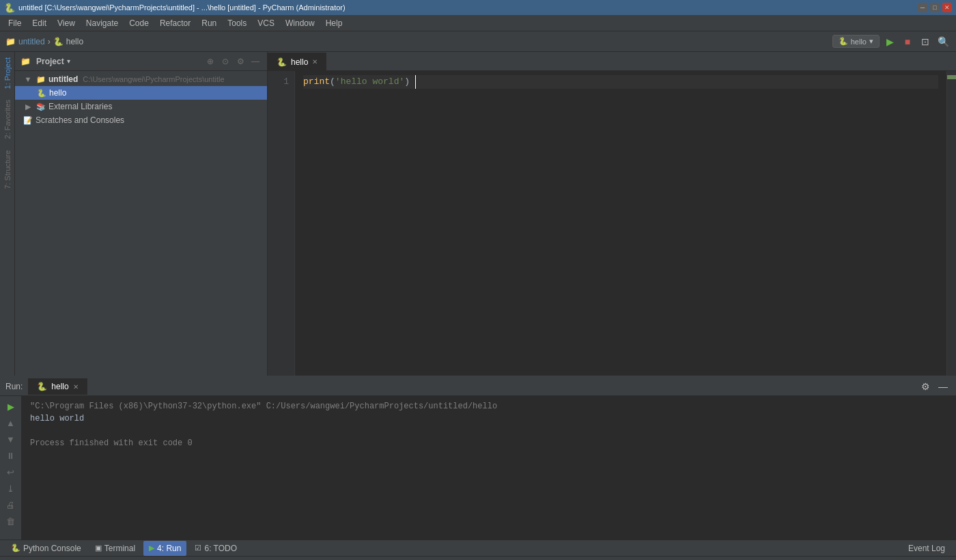 The height and width of the screenshot is (560, 956). I want to click on scroll-down-button: ▼, so click(11, 439).